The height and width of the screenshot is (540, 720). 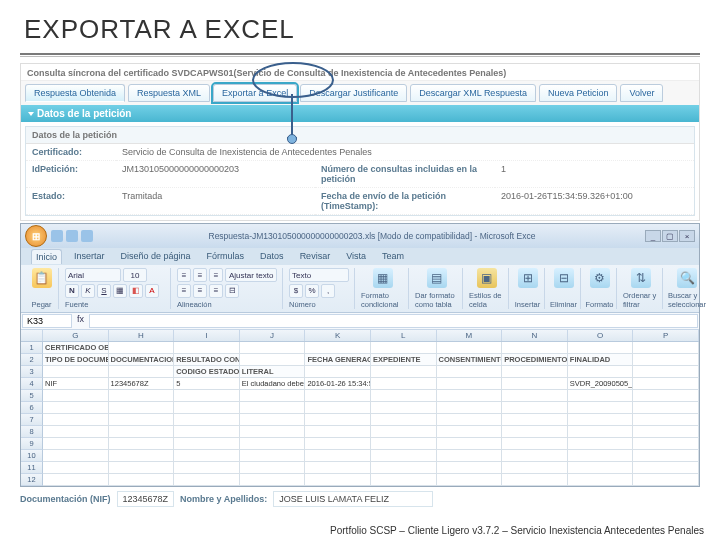 I want to click on number-format-select: Texto, so click(x=319, y=275).